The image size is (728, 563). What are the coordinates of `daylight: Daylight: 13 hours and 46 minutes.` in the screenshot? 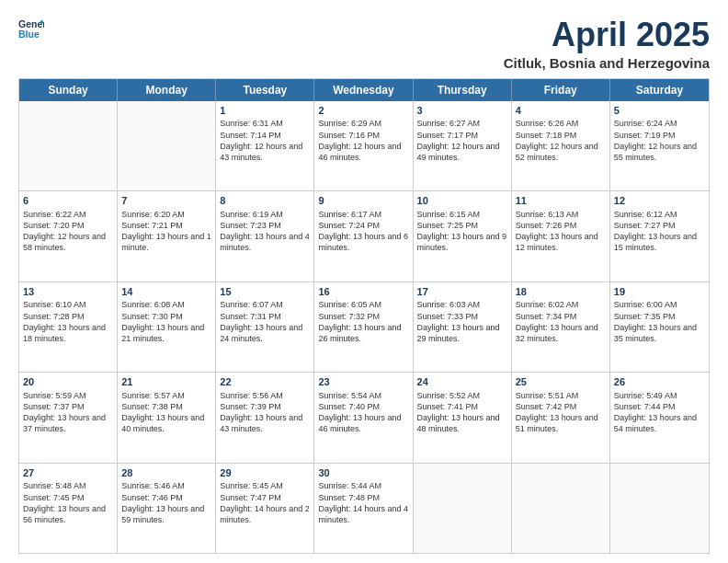 It's located at (363, 423).